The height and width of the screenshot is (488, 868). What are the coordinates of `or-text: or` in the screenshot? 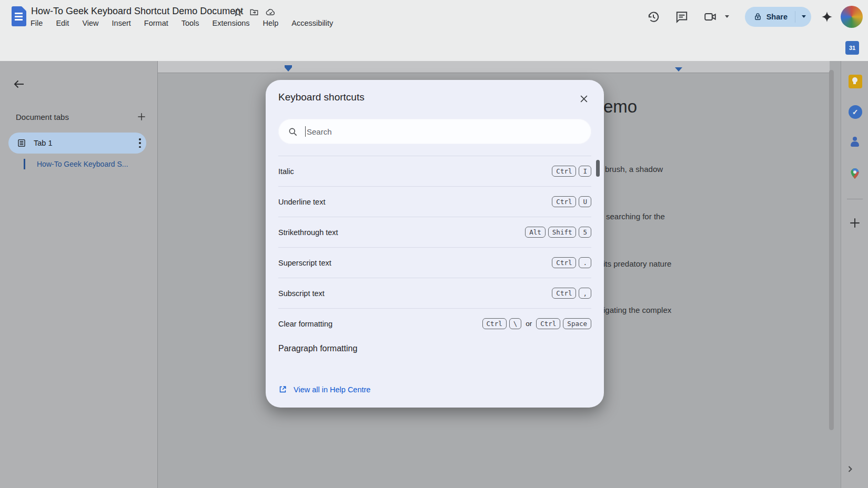 It's located at (529, 324).